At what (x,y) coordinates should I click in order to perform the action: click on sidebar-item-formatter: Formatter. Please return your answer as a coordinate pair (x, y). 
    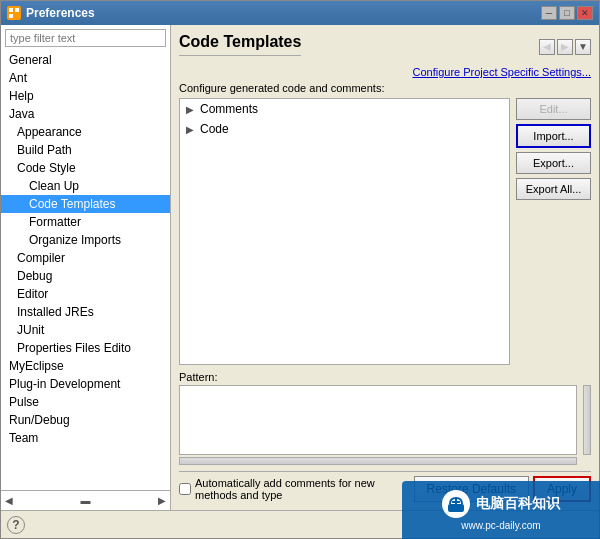
    Looking at the image, I should click on (86, 222).